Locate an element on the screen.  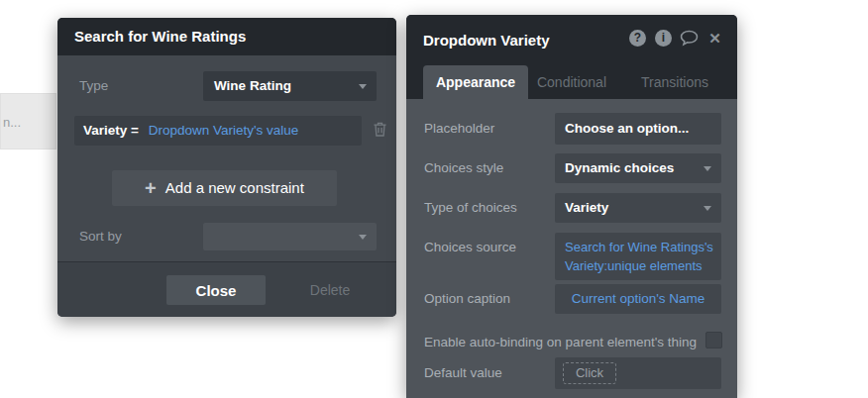
comment-icon is located at coordinates (690, 38).